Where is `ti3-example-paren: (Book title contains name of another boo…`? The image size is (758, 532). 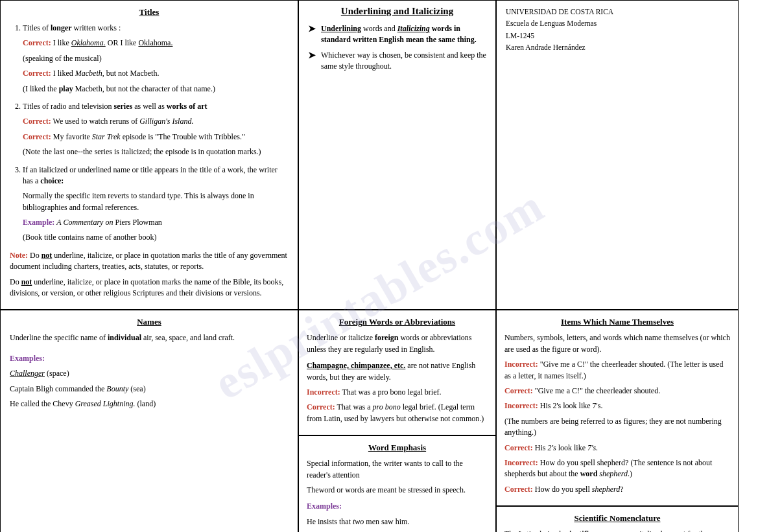 ti3-example-paren: (Book title contains name of another boo… is located at coordinates (156, 237).